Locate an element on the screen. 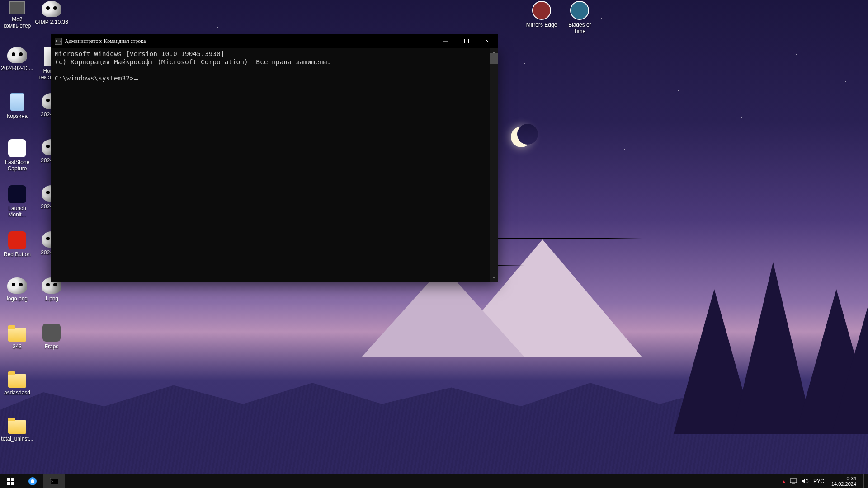 This screenshot has height=488, width=868. close-button is located at coordinates (487, 41).